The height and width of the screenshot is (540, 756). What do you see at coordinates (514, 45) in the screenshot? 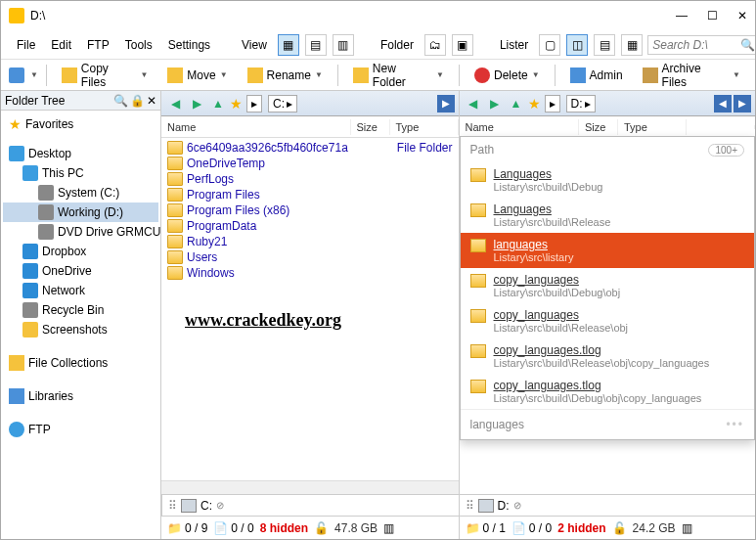
I see `menu-lister: Lister` at bounding box center [514, 45].